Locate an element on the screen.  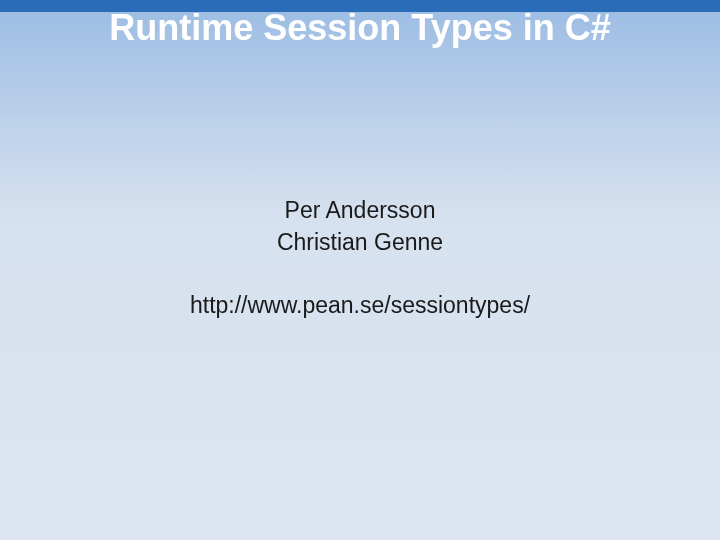
slide-title: Runtime Session Types in C# is located at coordinates (360, 28).